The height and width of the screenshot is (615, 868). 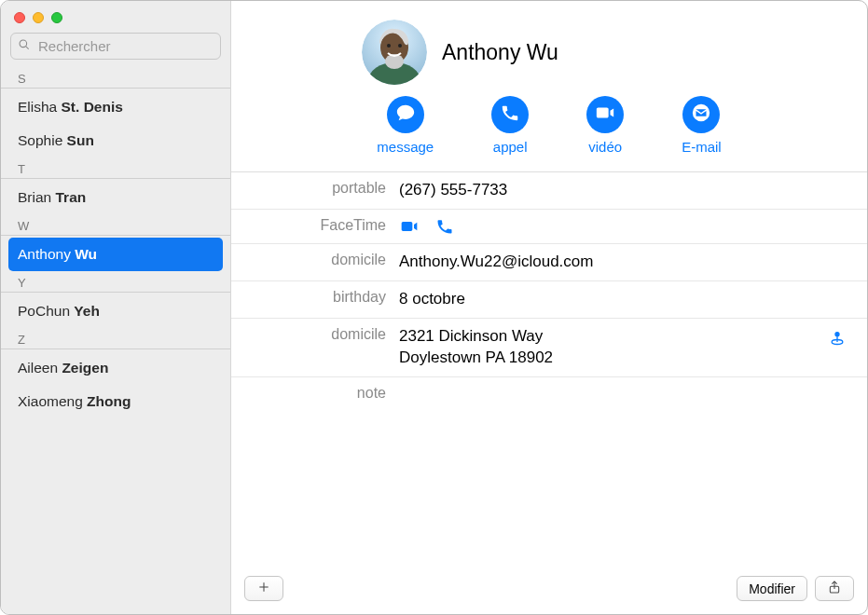 What do you see at coordinates (406, 115) in the screenshot?
I see `message-icon` at bounding box center [406, 115].